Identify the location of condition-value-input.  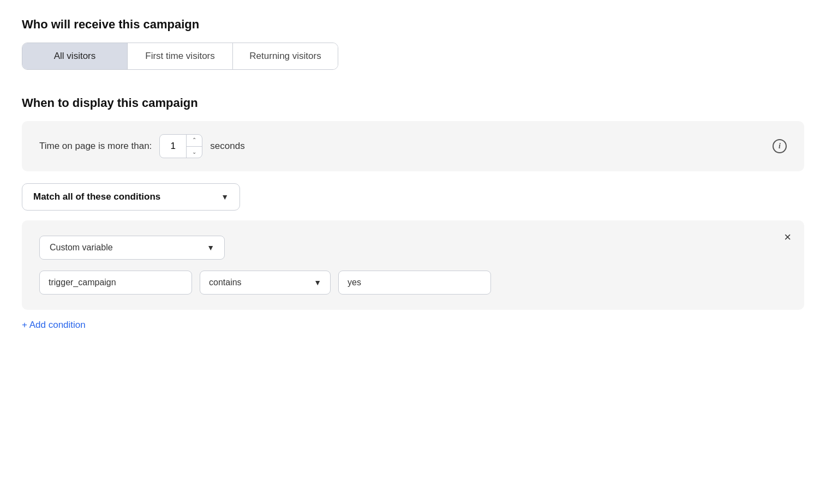
(415, 283).